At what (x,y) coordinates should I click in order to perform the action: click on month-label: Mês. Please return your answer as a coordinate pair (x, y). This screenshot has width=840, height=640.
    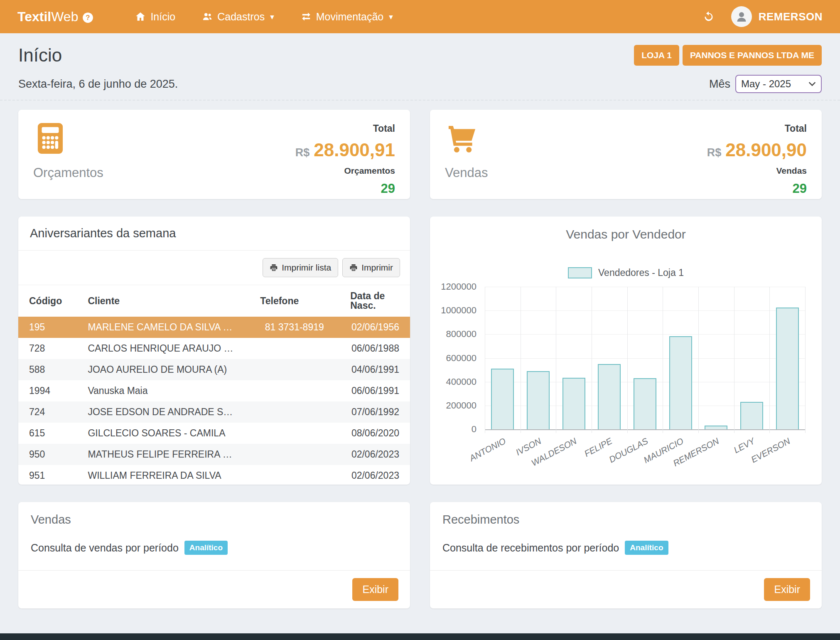
    Looking at the image, I should click on (720, 84).